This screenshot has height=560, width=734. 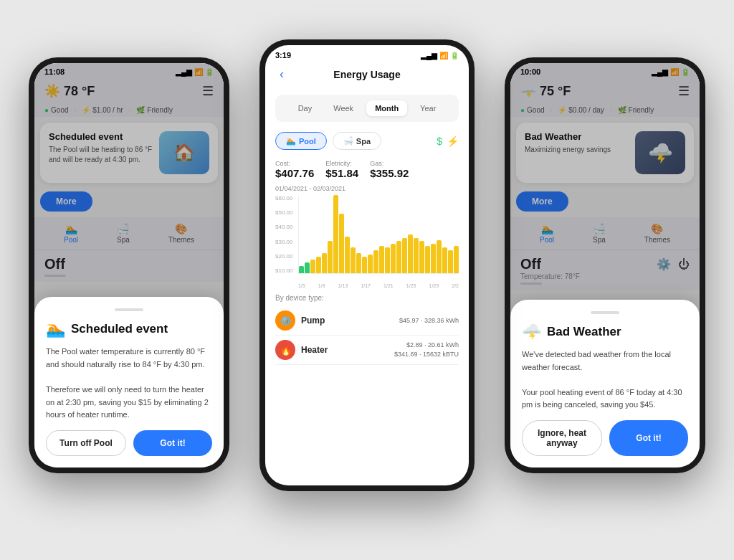 I want to click on power-icon-right: ⏻, so click(x=684, y=265).